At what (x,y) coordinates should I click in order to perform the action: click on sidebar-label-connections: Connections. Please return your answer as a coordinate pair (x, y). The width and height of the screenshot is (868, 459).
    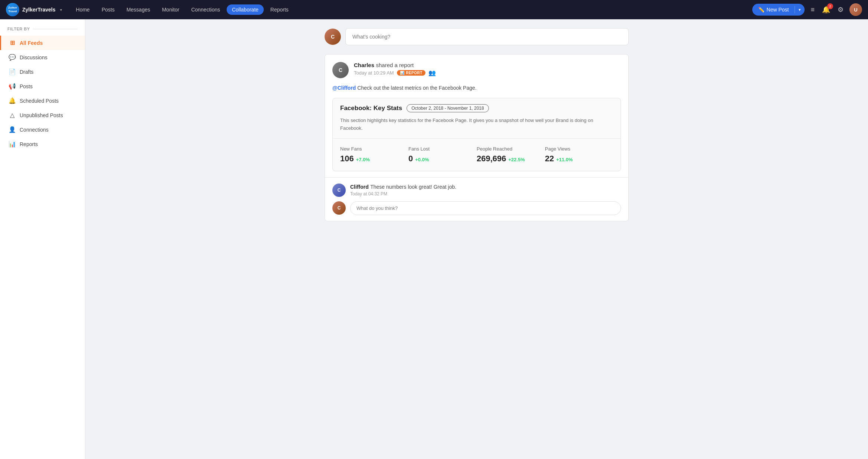
    Looking at the image, I should click on (34, 130).